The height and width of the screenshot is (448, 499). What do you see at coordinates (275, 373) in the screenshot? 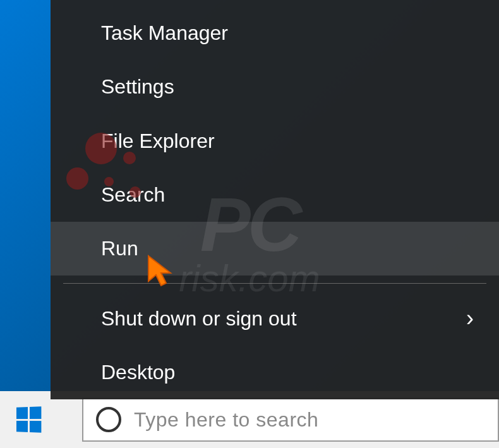
I see `menu-item-desktop: Desktop` at bounding box center [275, 373].